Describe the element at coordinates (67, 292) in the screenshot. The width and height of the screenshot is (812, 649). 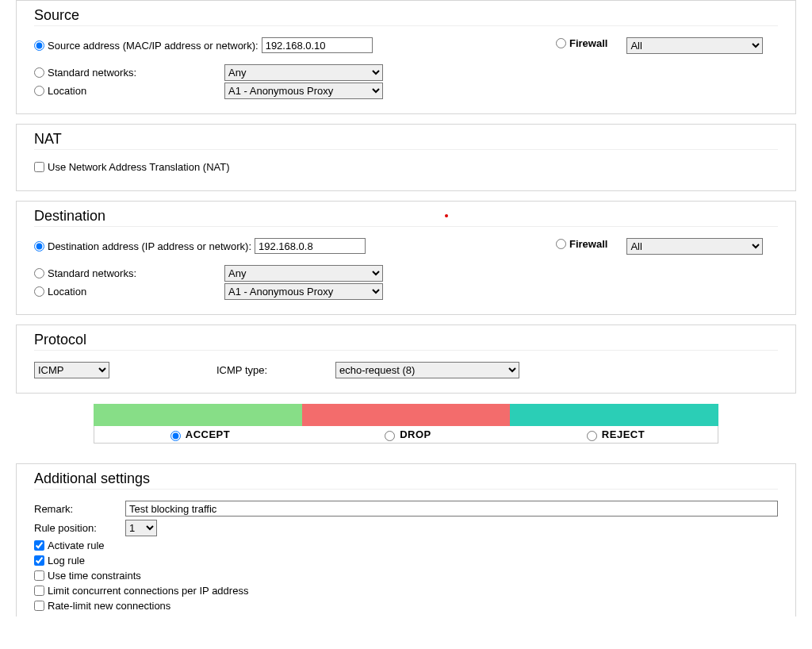
I see `destination-location-label: Location` at that location.